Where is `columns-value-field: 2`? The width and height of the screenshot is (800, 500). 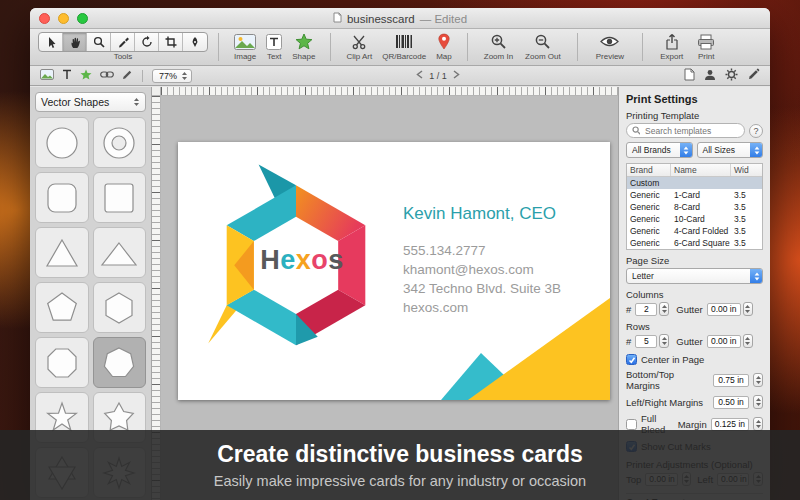
columns-value-field: 2 is located at coordinates (646, 310).